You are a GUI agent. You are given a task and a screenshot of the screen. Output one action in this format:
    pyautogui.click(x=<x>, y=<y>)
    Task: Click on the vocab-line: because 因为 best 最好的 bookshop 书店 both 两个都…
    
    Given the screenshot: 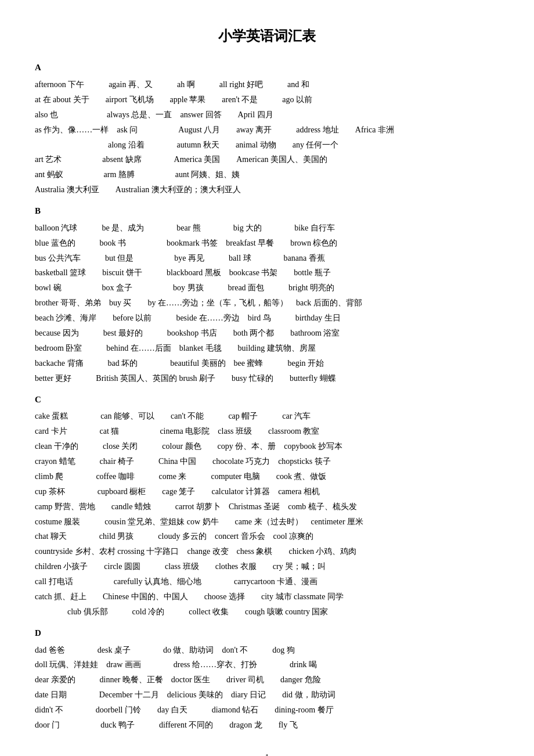 What is the action you would take?
    pyautogui.click(x=267, y=333)
    